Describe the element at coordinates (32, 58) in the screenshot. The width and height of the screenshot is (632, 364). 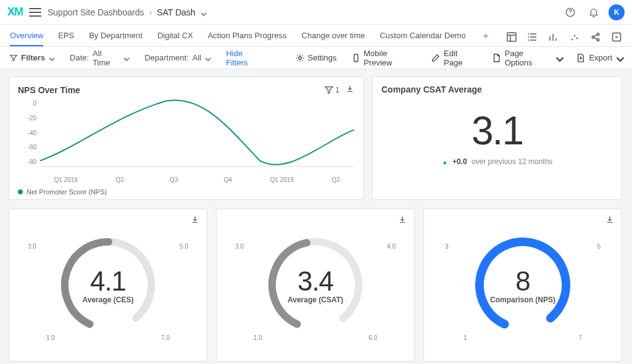
I see `filters-button: Filters` at that location.